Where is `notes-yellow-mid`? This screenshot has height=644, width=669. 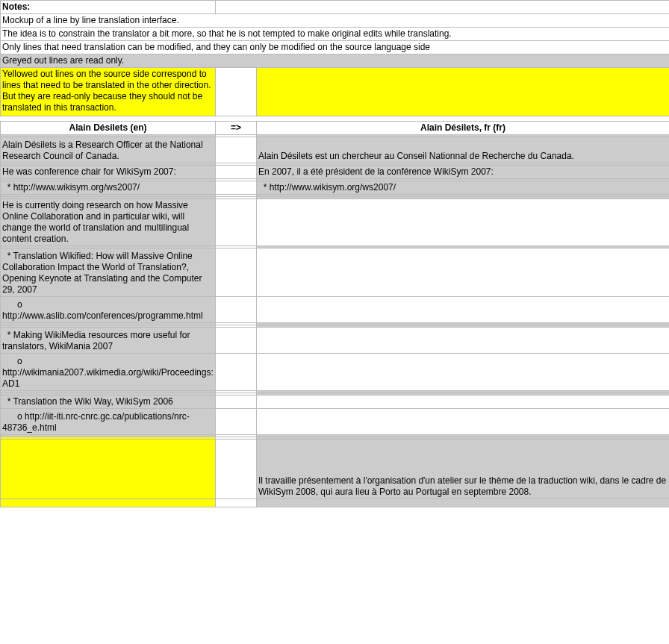
notes-yellow-mid is located at coordinates (236, 93).